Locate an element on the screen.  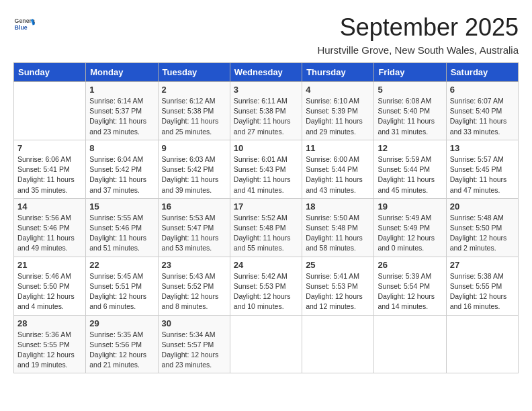
day-number: 17 is located at coordinates (266, 207).